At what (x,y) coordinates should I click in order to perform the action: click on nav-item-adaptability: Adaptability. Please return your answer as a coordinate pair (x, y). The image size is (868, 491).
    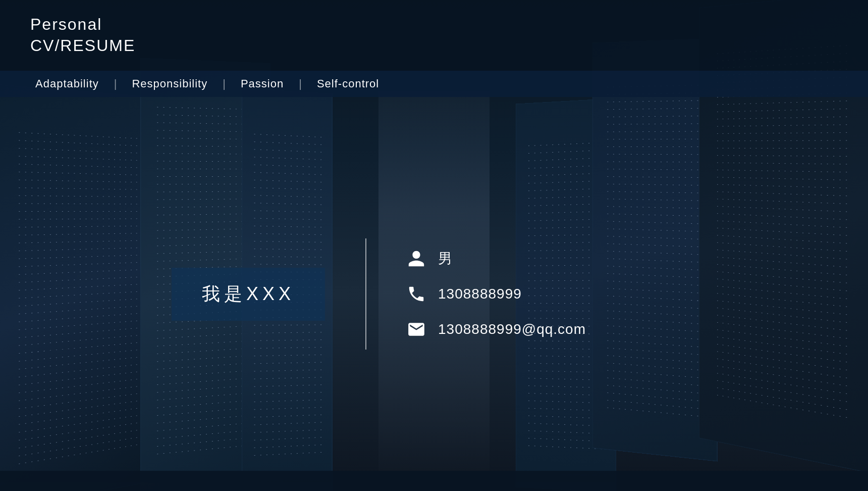
    Looking at the image, I should click on (67, 84).